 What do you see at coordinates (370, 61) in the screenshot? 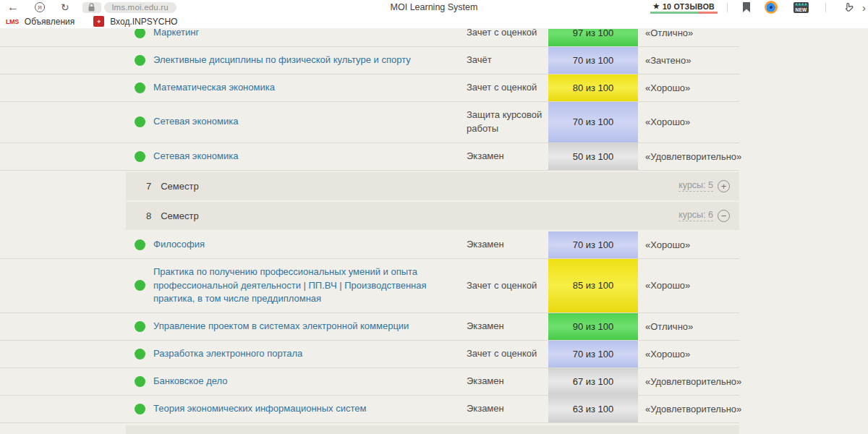
I see `course-row: Элективные дисциплины по физической куль…` at bounding box center [370, 61].